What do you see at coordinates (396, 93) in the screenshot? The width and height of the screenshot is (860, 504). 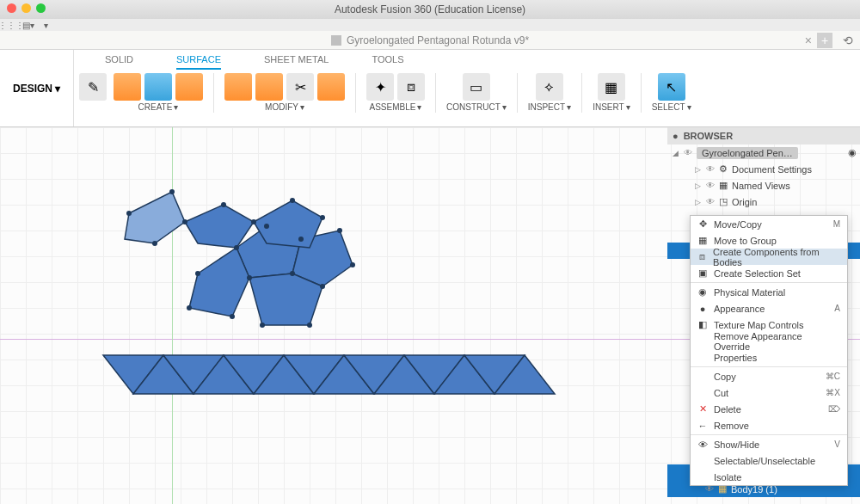 I see `assemble-button: ✦ ⧈ ASSEMBLE▾` at bounding box center [396, 93].